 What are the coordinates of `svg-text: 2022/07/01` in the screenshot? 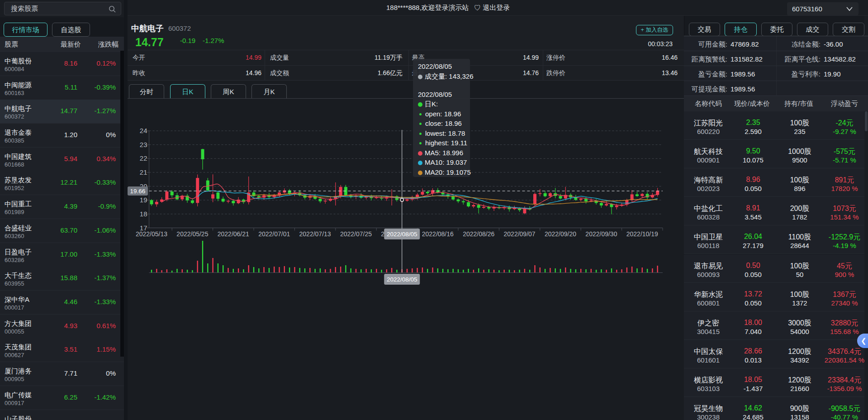 It's located at (274, 234).